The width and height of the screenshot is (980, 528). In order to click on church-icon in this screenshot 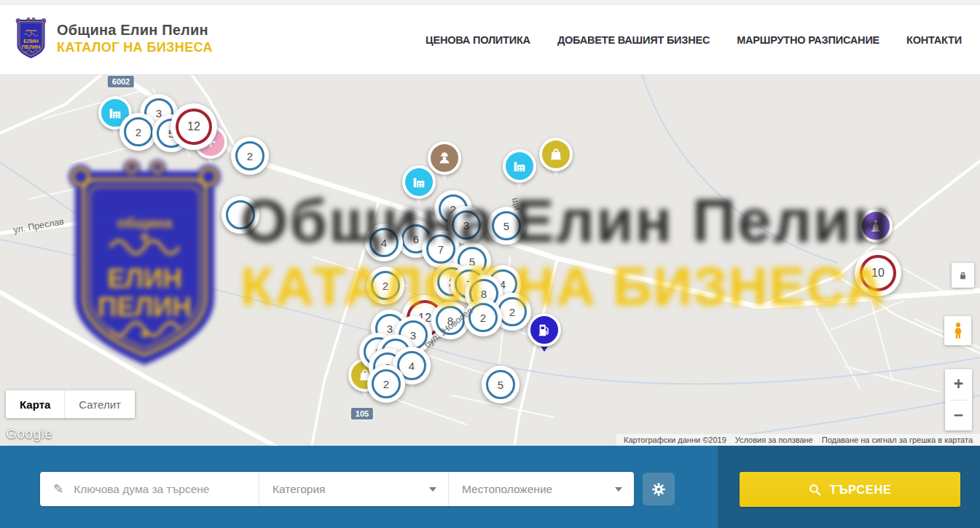, I will do `click(876, 226)`.